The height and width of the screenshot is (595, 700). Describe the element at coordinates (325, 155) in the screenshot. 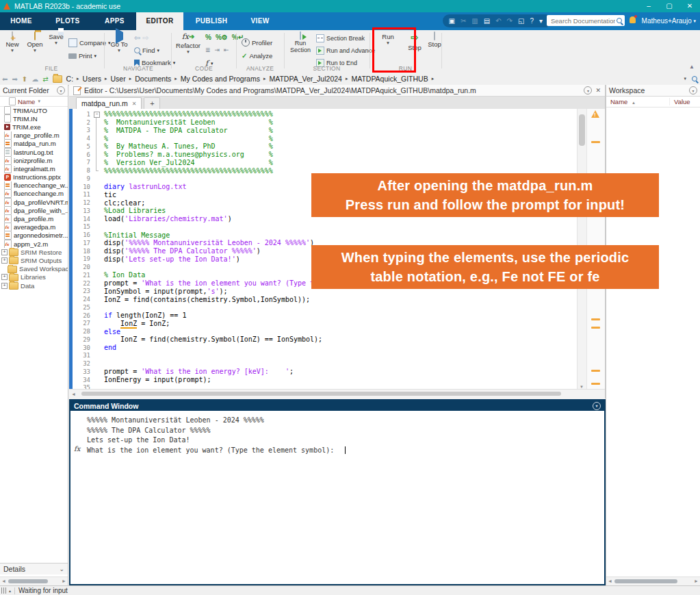

I see `code-line: 6% Problems? m.a.tunes@physics.org %` at that location.